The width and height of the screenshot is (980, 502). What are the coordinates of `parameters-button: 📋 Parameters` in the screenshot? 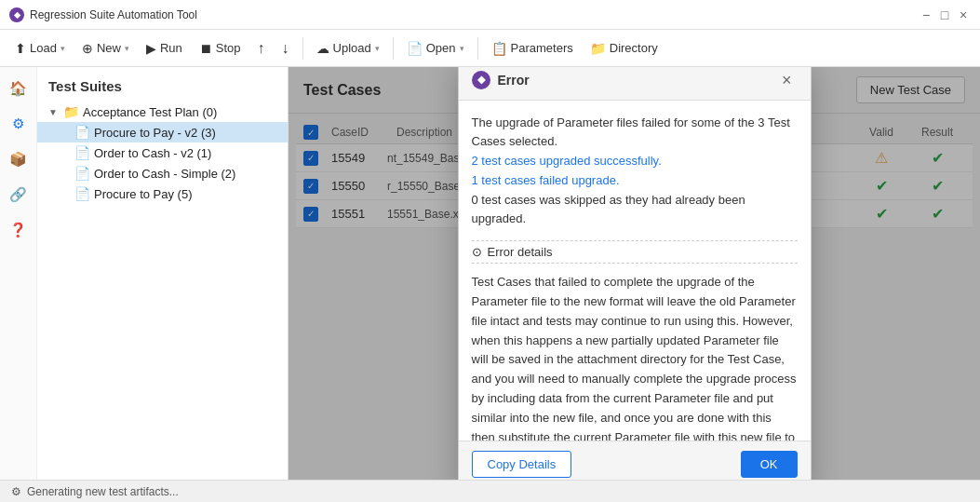 It's located at (532, 48).